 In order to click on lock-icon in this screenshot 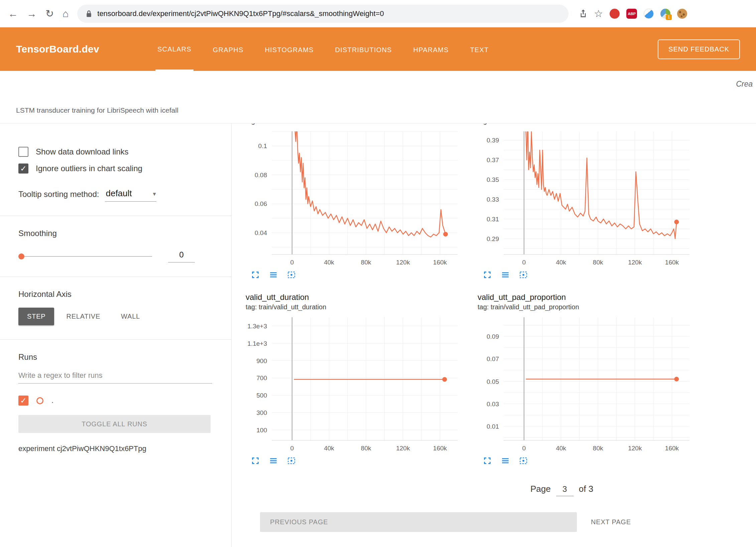, I will do `click(89, 14)`.